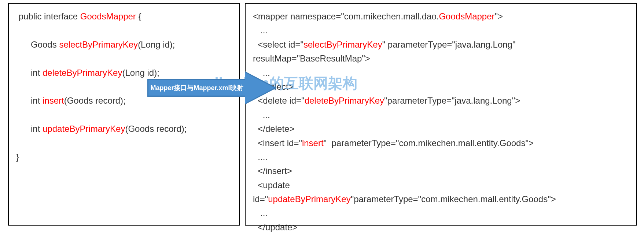 Image resolution: width=644 pixels, height=234 pixels. What do you see at coordinates (441, 59) in the screenshot?
I see `code-line: resultMap="BaseResultMap">` at bounding box center [441, 59].